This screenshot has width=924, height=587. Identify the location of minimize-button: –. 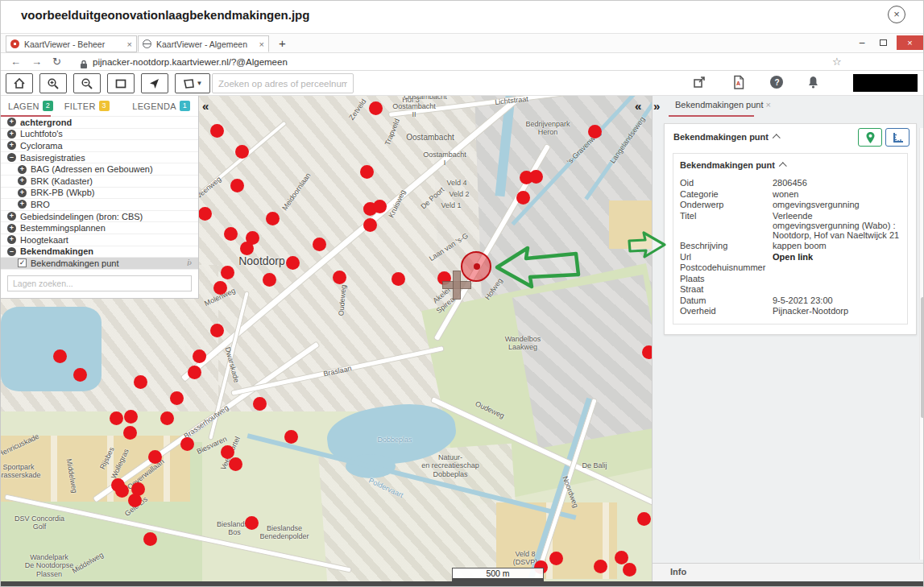
(862, 43).